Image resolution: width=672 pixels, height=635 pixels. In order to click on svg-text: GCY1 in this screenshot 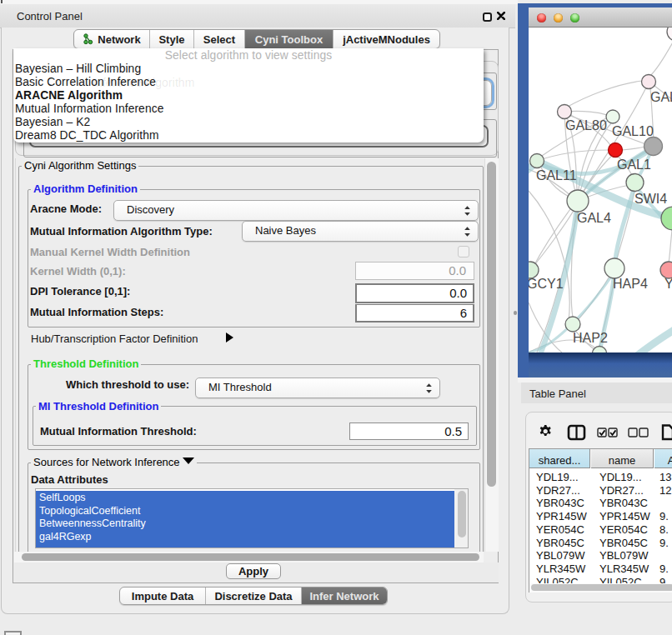, I will do `click(546, 283)`.